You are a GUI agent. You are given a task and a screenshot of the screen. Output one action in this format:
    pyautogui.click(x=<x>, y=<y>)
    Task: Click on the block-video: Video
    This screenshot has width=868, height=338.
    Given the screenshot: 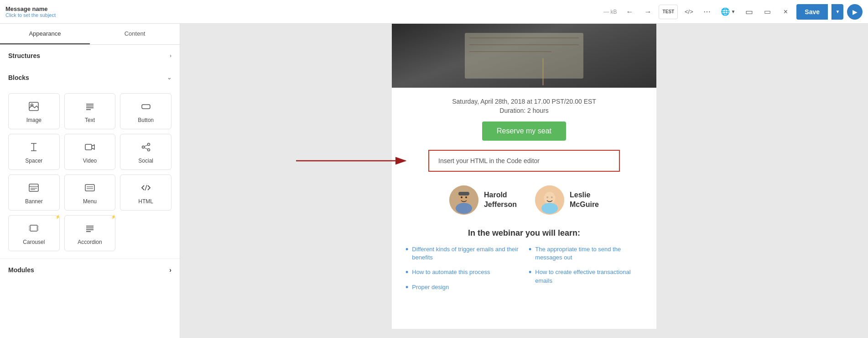 What is the action you would take?
    pyautogui.click(x=90, y=152)
    